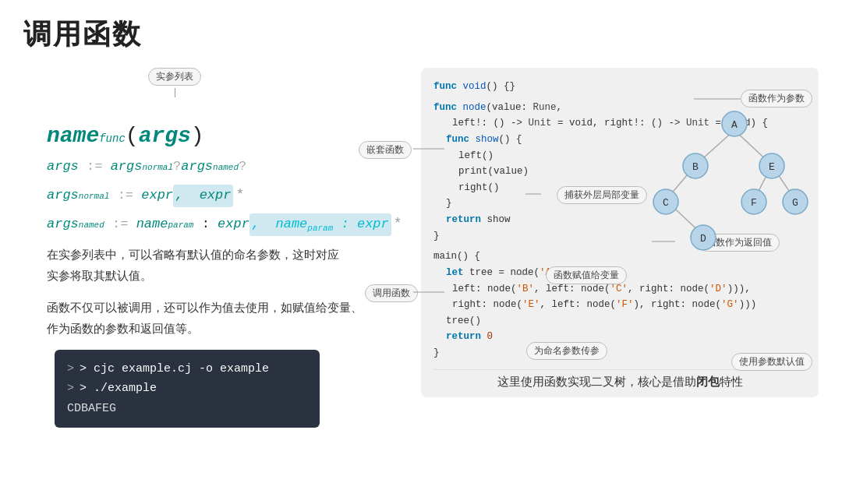 Image resolution: width=842 pixels, height=504 pixels. What do you see at coordinates (734, 125) in the screenshot?
I see `svg-text: A` at bounding box center [734, 125].